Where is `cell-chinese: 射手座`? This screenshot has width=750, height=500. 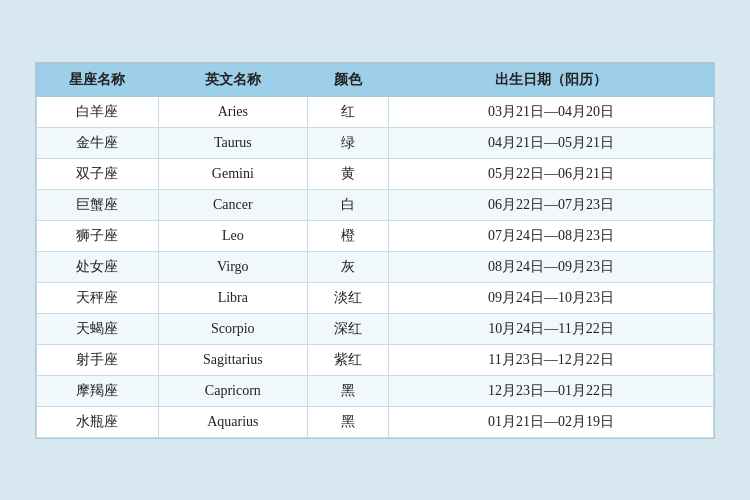 cell-chinese: 射手座 is located at coordinates (98, 360).